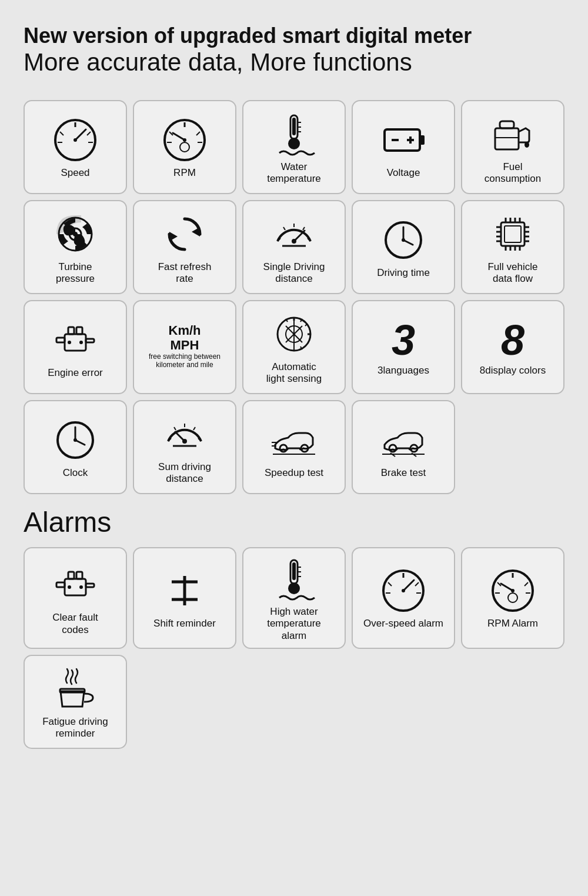 This screenshot has width=588, height=896. Describe the element at coordinates (185, 434) in the screenshot. I see `sum-dist-icon` at that location.